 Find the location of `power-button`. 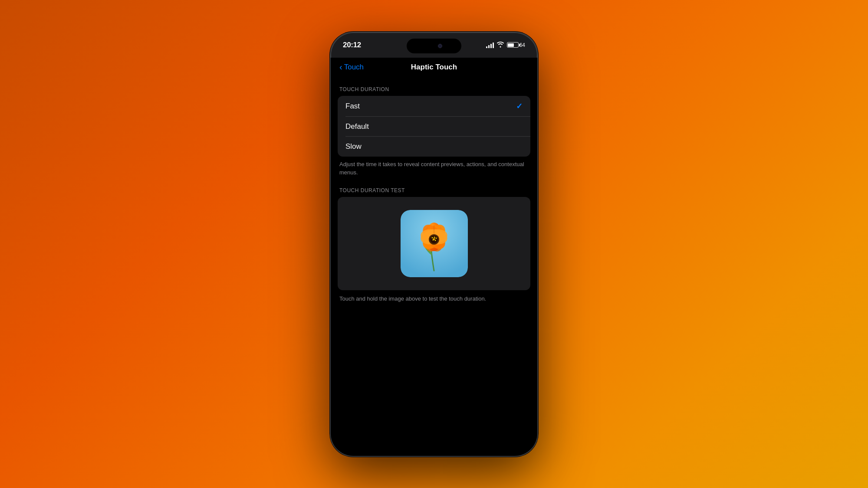

power-button is located at coordinates (538, 150).